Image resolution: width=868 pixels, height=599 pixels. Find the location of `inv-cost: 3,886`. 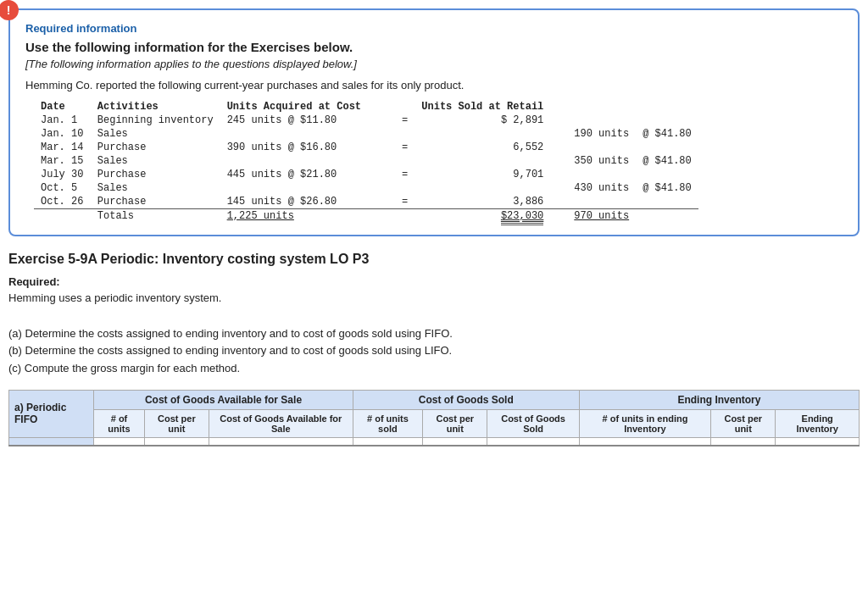

inv-cost: 3,886 is located at coordinates (482, 202).